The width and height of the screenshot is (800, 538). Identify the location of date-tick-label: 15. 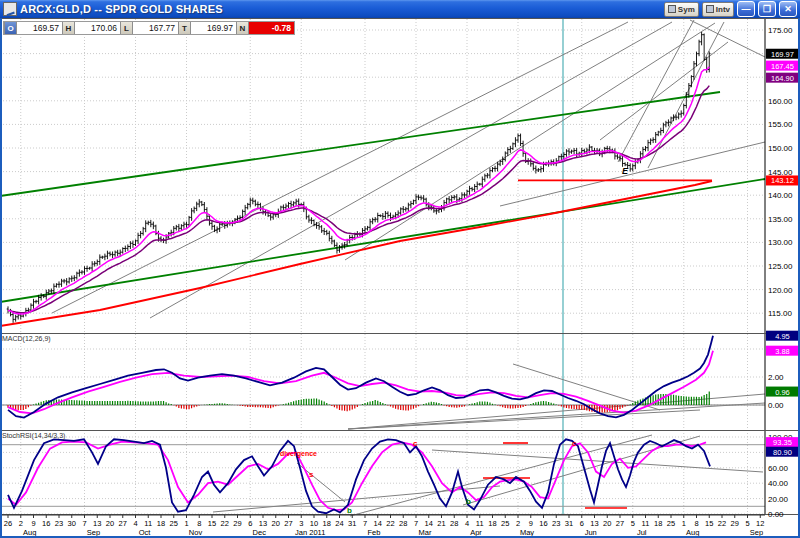
(709, 524).